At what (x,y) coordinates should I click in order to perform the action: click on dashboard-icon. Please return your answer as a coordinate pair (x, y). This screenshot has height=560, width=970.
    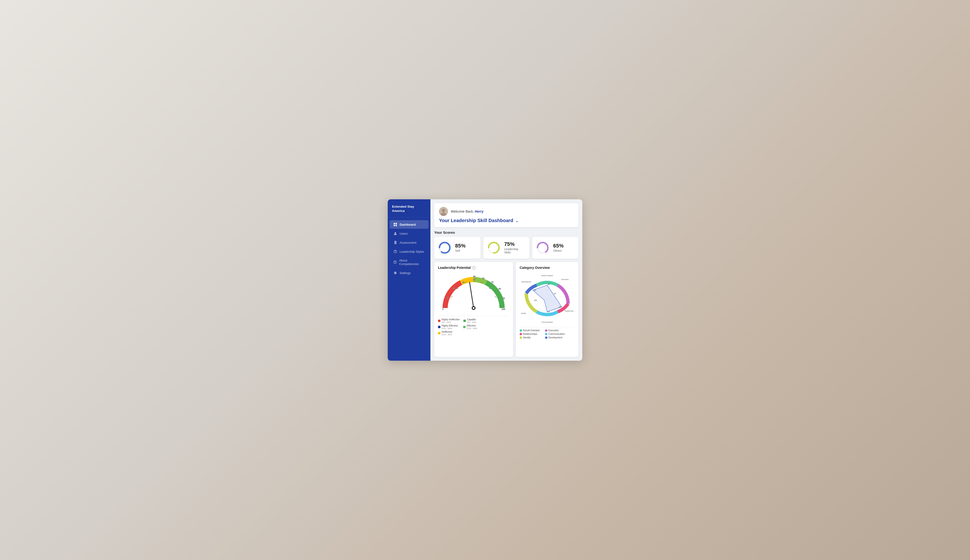
    Looking at the image, I should click on (395, 225).